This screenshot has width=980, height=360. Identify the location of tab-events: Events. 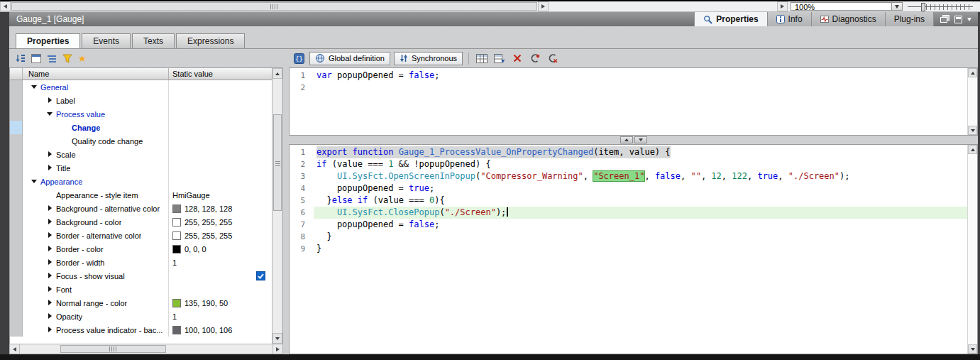
(106, 41).